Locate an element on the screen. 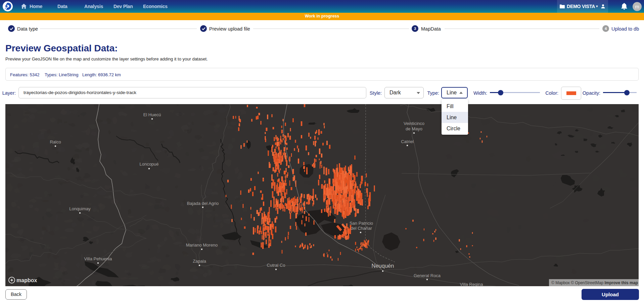 This screenshot has height=305, width=644. svg-text: Loncopué is located at coordinates (149, 164).